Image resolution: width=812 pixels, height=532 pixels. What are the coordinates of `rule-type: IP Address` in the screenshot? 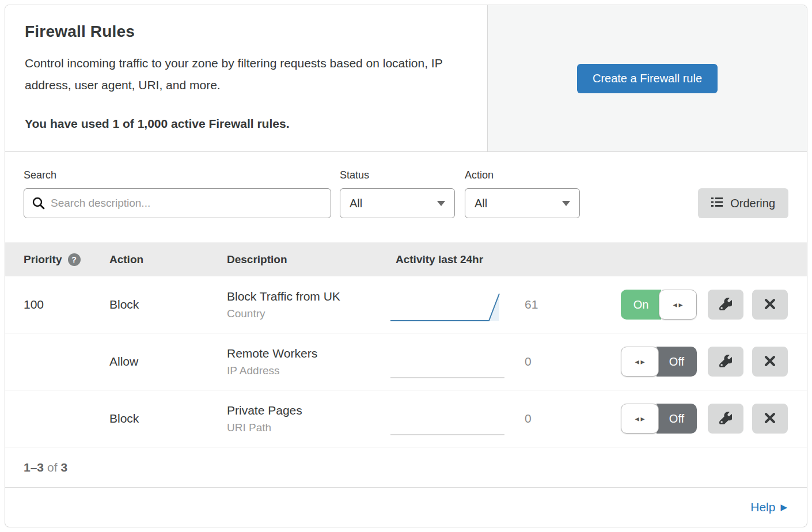 It's located at (309, 371).